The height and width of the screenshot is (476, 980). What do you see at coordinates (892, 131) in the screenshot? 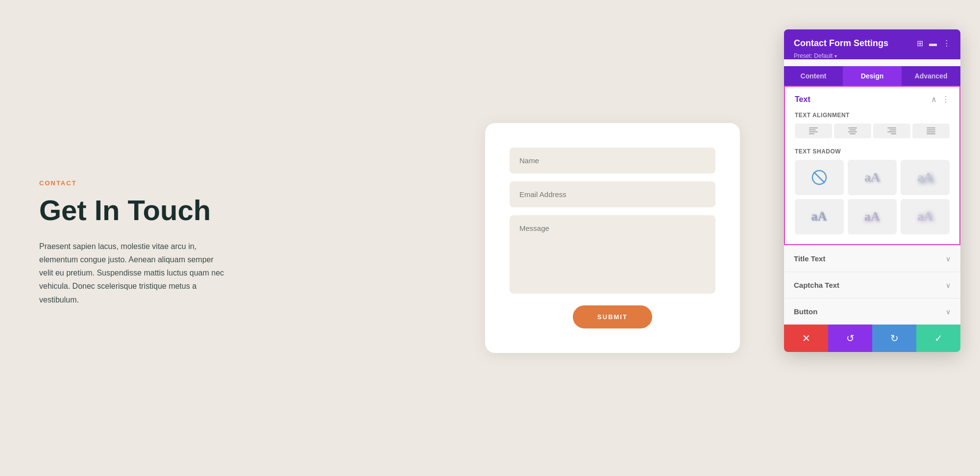
I see `align-right-button` at bounding box center [892, 131].